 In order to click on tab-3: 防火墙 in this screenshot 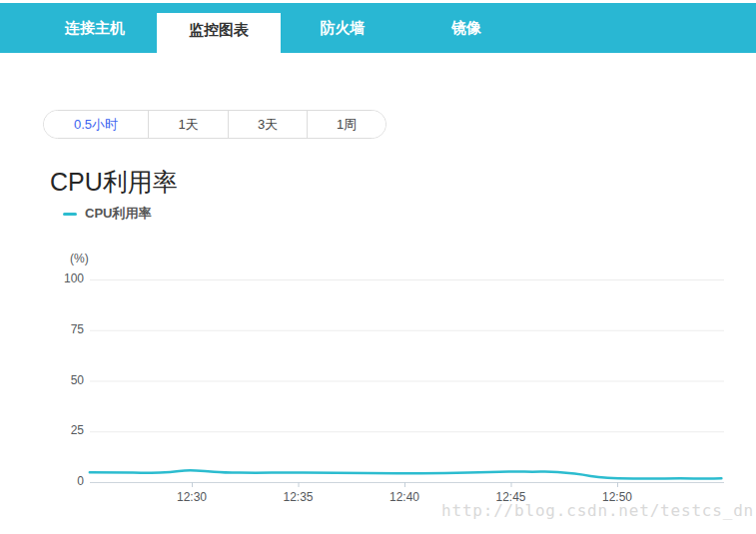, I will do `click(343, 28)`.